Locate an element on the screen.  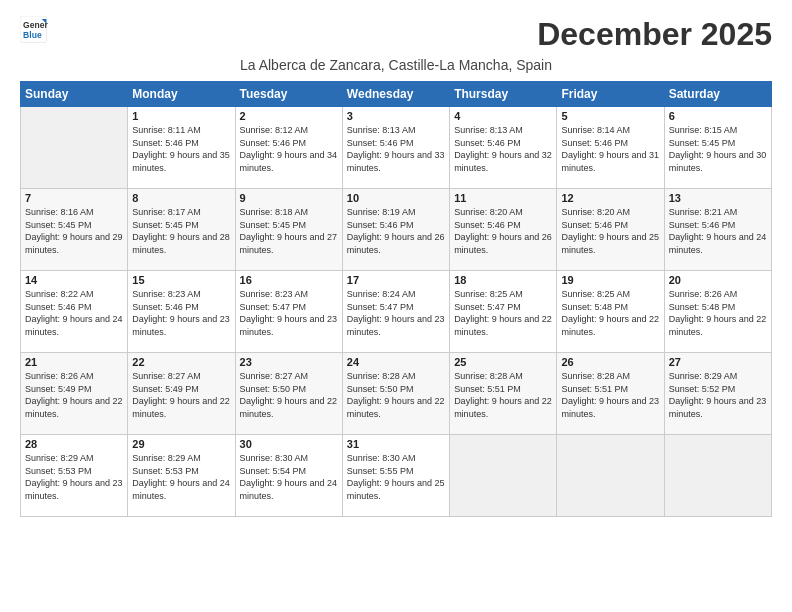
day-info: Sunrise: 8:12 AMSunset: 5:46 PMDaylight:… is located at coordinates (289, 149).